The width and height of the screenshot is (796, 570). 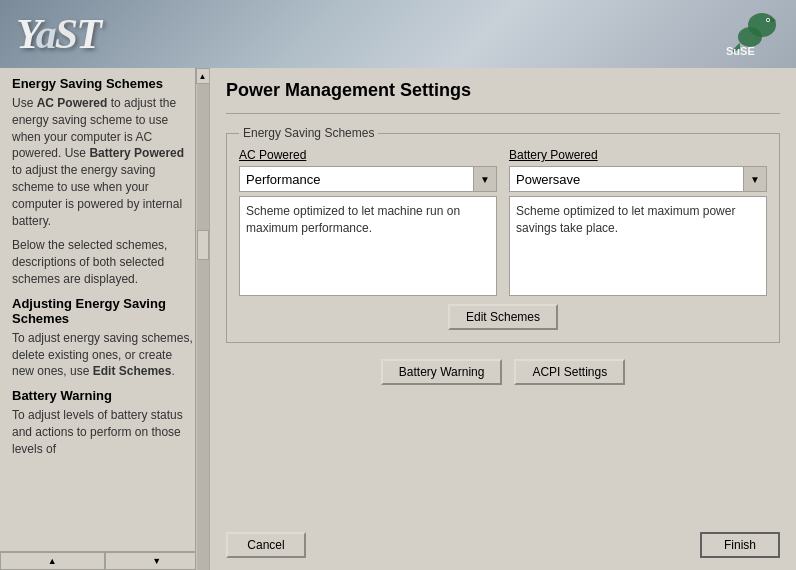 What do you see at coordinates (638, 179) in the screenshot?
I see `battery-powered-select: Powersave Performance Presentation Custo…` at bounding box center [638, 179].